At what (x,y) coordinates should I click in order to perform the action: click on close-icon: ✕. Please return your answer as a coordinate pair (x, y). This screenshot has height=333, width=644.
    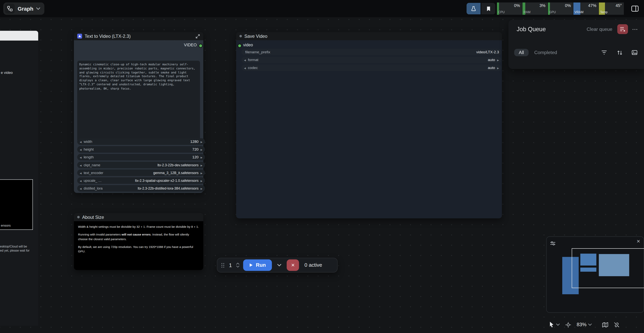
    Looking at the image, I should click on (293, 265).